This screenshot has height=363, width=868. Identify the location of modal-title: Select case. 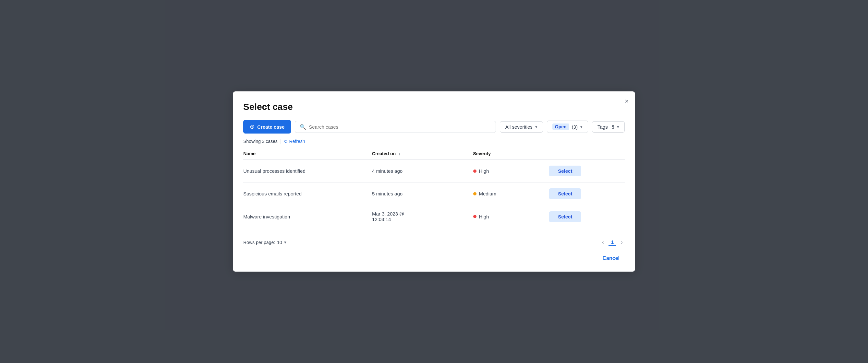
(434, 107).